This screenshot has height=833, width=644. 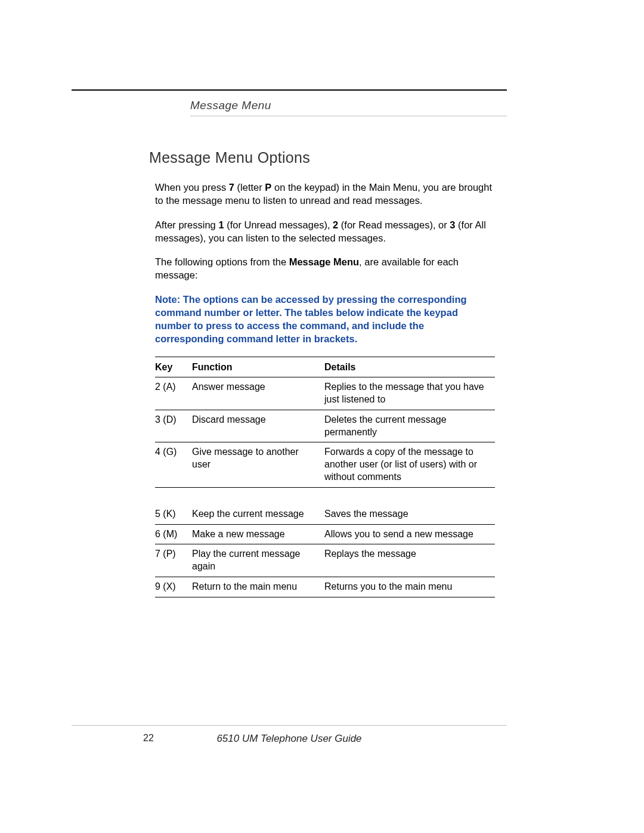 What do you see at coordinates (335, 225) in the screenshot?
I see `key-2: 2` at bounding box center [335, 225].